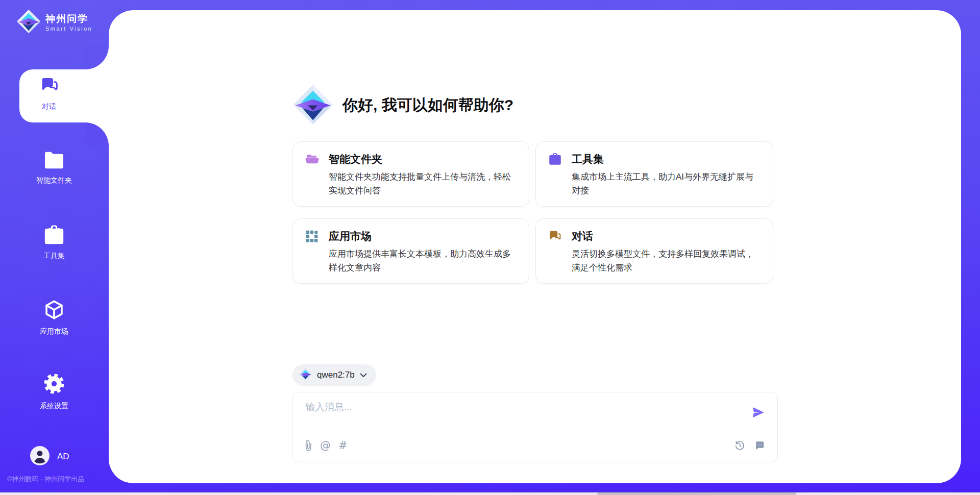 This screenshot has height=495, width=980. What do you see at coordinates (54, 317) in the screenshot?
I see `sidebar-item-app-market: 应用市场` at bounding box center [54, 317].